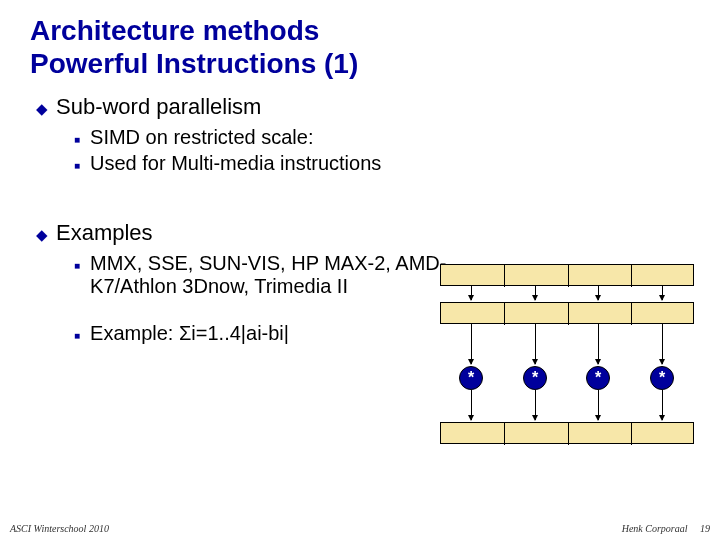 This screenshot has width=720, height=540. I want to click on slide-footer: ASCI Winterschool 2010 Henk Corporaal 19, so click(360, 528).